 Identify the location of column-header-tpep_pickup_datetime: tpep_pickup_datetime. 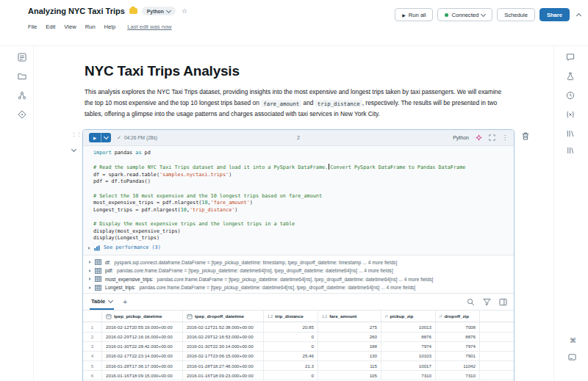
(143, 316).